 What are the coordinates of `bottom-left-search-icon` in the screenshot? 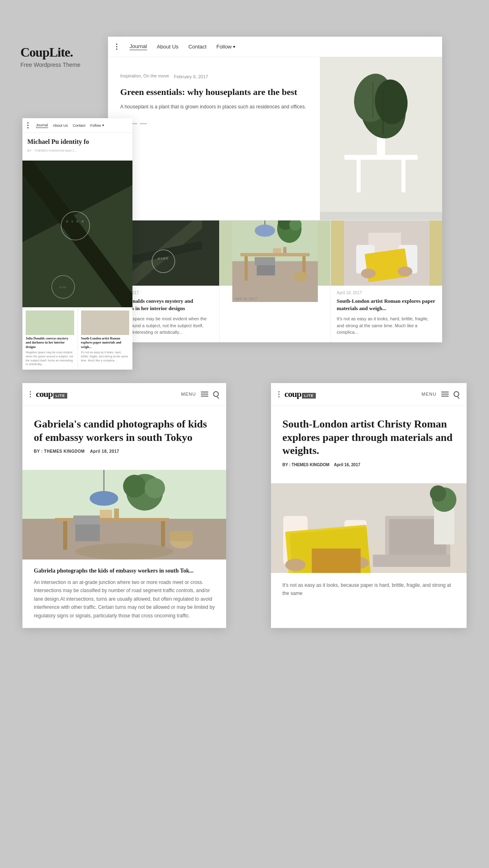 It's located at (216, 394).